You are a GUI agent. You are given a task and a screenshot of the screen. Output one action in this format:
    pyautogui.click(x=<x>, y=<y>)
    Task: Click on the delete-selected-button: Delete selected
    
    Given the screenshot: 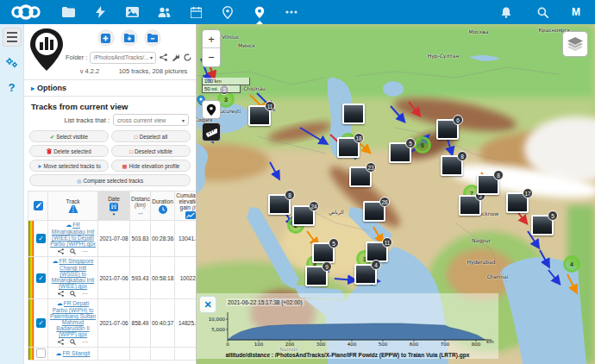 What is the action you would take?
    pyautogui.click(x=69, y=151)
    